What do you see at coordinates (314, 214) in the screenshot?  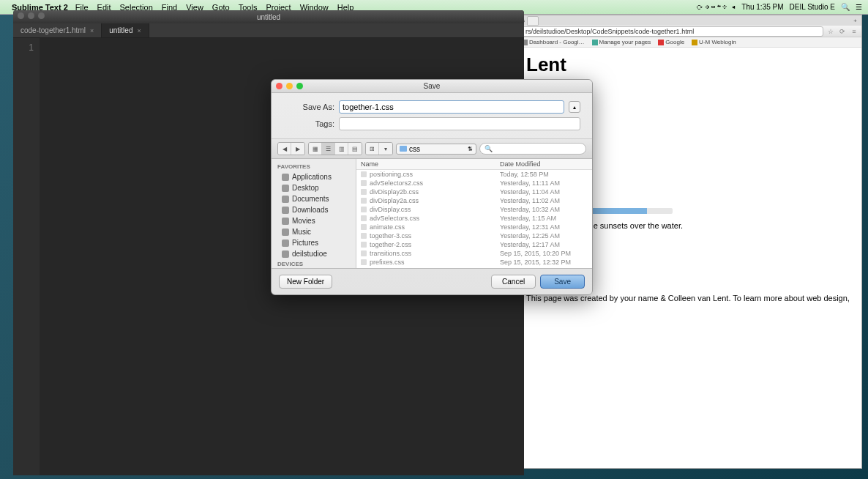 I see `finder-sidebar: FAVORITES Applications Desktop Documents…` at bounding box center [314, 214].